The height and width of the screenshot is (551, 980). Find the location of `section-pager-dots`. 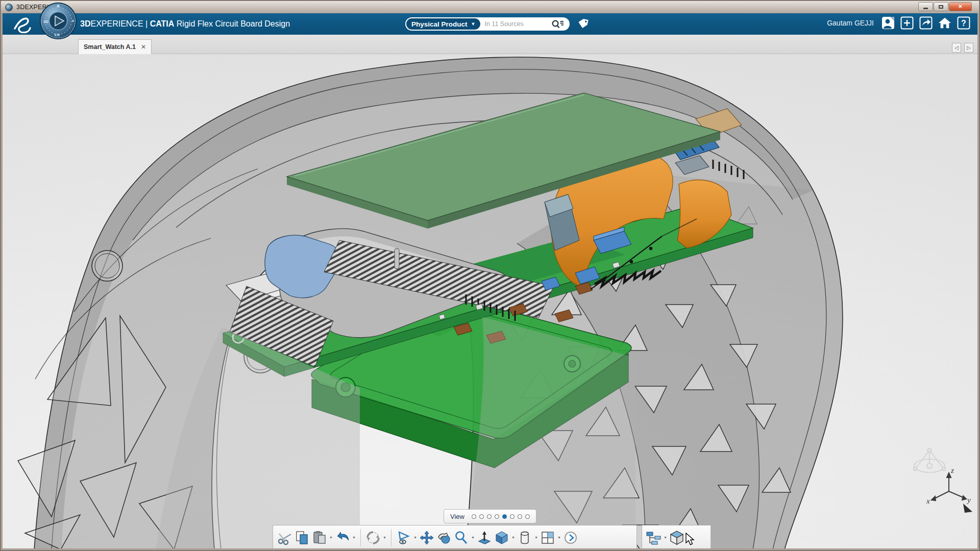

section-pager-dots is located at coordinates (501, 516).